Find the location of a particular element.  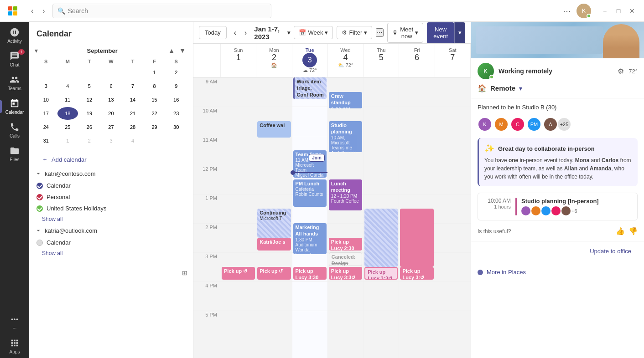

rp-avatar-3: C is located at coordinates (518, 124).